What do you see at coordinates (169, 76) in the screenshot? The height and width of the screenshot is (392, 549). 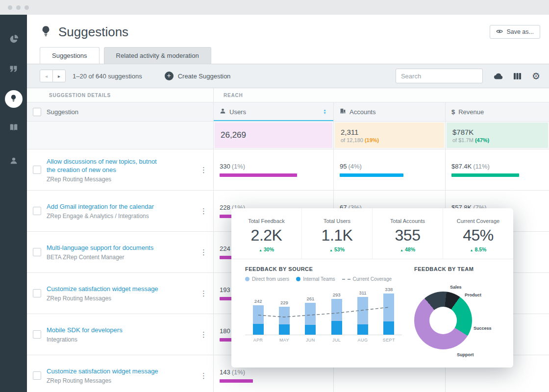 I see `plus-circle-icon: +` at bounding box center [169, 76].